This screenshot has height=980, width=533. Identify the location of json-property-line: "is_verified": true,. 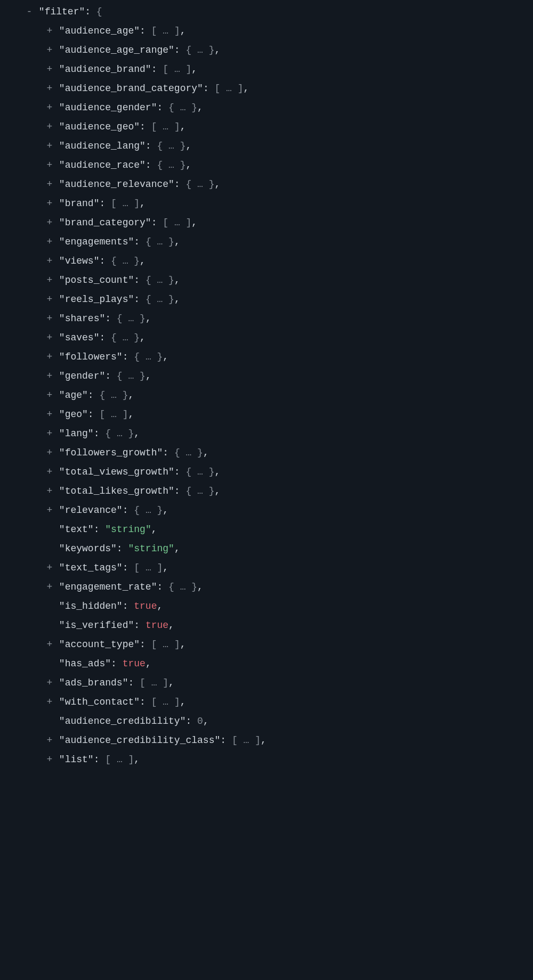
(266, 625).